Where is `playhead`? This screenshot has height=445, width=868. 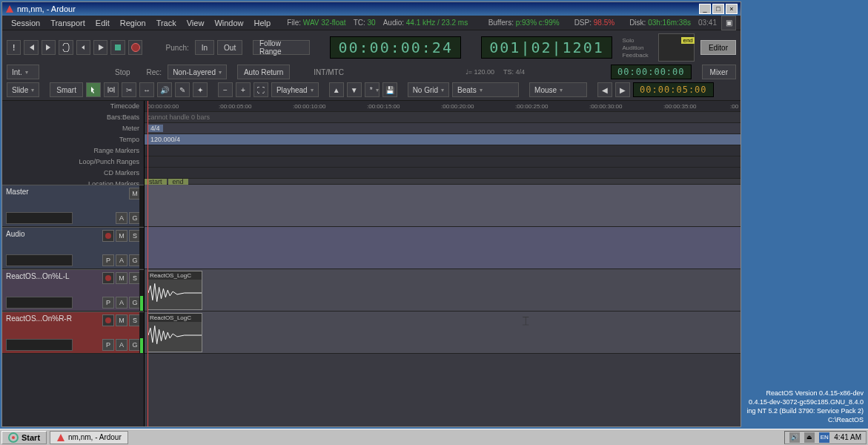 playhead is located at coordinates (148, 264).